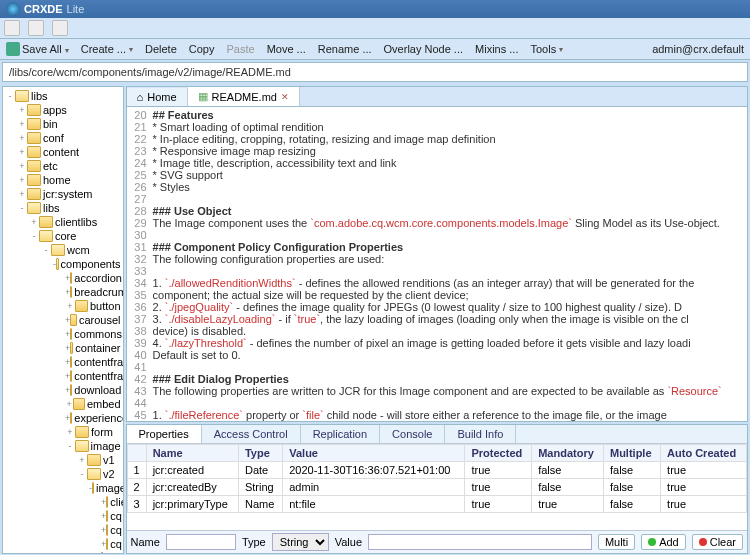  What do you see at coordinates (63, 320) in the screenshot?
I see `tree-node: +carousel` at bounding box center [63, 320].